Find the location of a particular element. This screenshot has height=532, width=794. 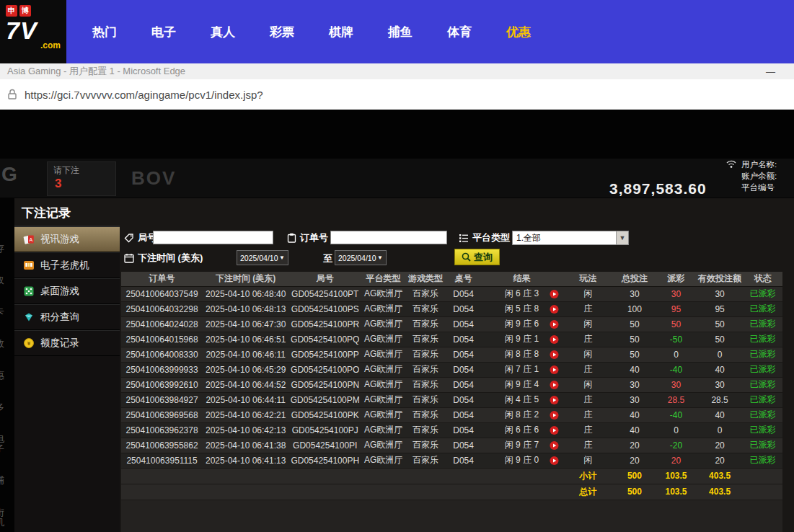

cell-order: 250410063951115 is located at coordinates (162, 460).